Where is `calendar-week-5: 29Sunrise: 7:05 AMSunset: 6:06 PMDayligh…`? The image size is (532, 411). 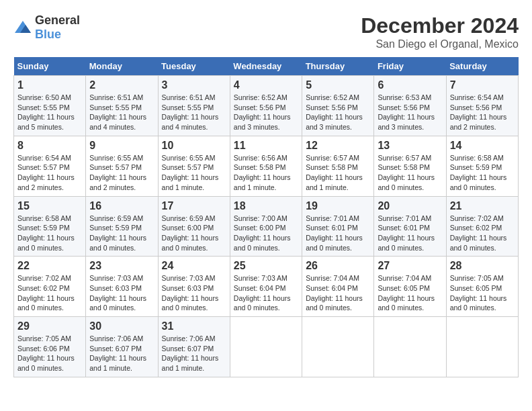 calendar-week-5: 29Sunrise: 7:05 AMSunset: 6:06 PMDayligh… is located at coordinates (266, 347).